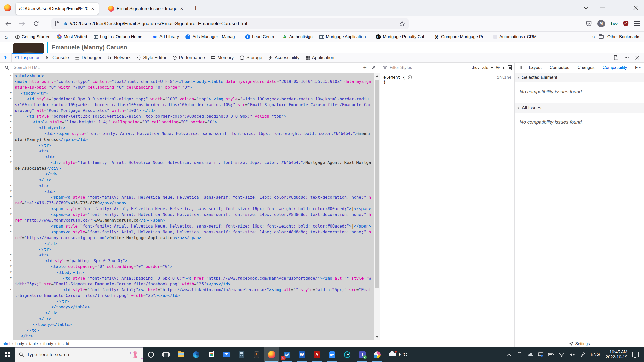 The image size is (644, 362). What do you see at coordinates (572, 355) in the screenshot?
I see `volume-icon` at bounding box center [572, 355].